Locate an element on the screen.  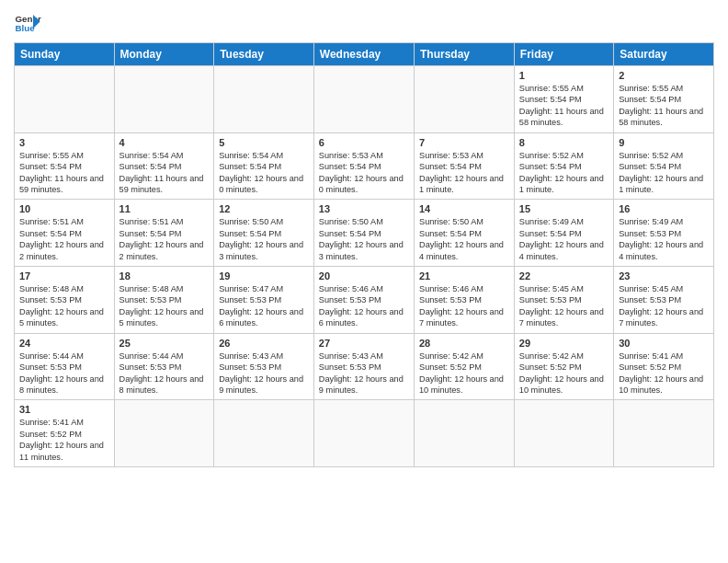
calendar-cell: 18Sunrise: 5:48 AMSunset: 5:53 PMDayligh… is located at coordinates (164, 300).